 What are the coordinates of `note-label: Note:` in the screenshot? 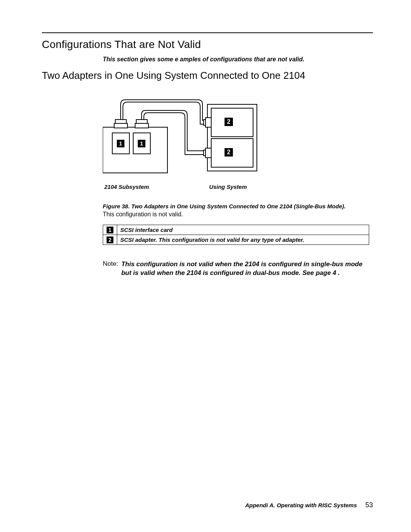 It's located at (110, 269).